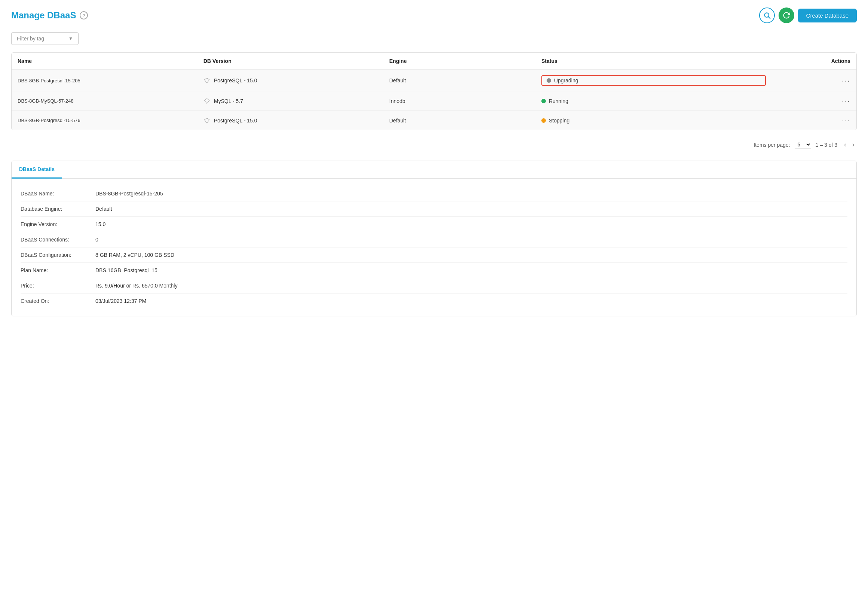 The width and height of the screenshot is (868, 608). What do you see at coordinates (104, 209) in the screenshot?
I see `detail-value: Default` at bounding box center [104, 209].